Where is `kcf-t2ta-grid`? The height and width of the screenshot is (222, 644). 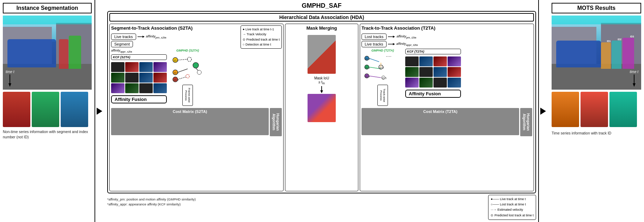
kcf-t2ta-grid is located at coordinates (433, 72).